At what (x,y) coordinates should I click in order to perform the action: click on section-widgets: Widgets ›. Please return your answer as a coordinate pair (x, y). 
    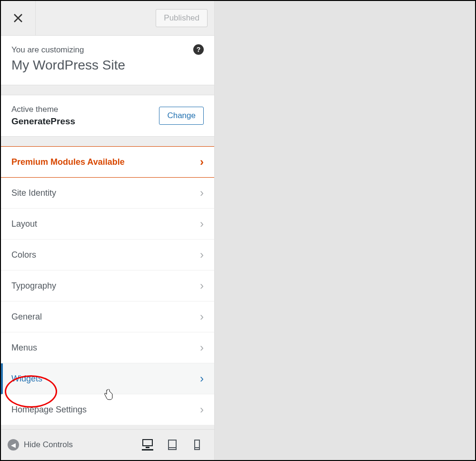
    Looking at the image, I should click on (108, 379).